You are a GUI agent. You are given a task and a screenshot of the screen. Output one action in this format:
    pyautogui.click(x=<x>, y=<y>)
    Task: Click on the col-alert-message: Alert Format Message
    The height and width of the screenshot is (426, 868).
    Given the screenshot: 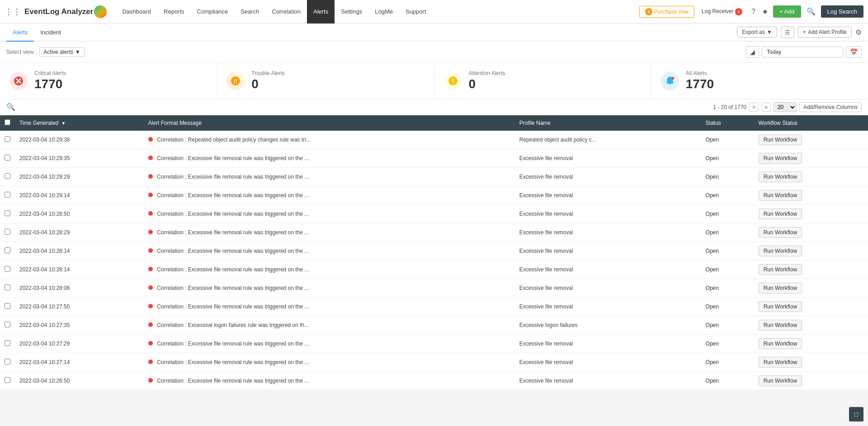 What is the action you would take?
    pyautogui.click(x=329, y=123)
    